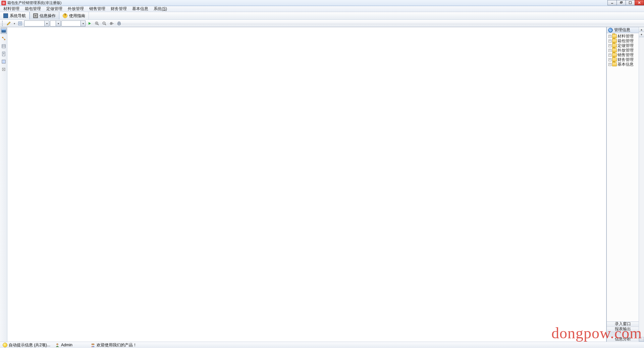 The width and height of the screenshot is (644, 348). What do you see at coordinates (11, 9) in the screenshot?
I see `menu-materials: 材料管理` at bounding box center [11, 9].